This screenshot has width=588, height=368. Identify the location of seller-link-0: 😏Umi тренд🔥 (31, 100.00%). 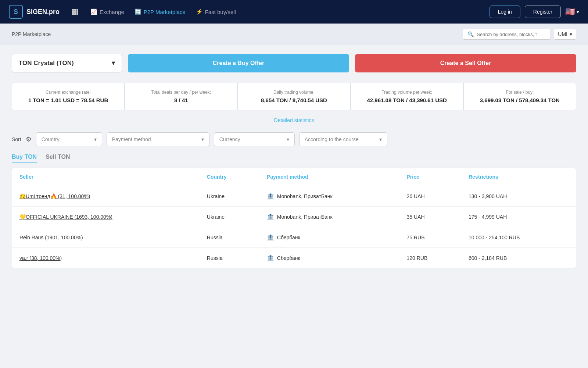
(55, 196).